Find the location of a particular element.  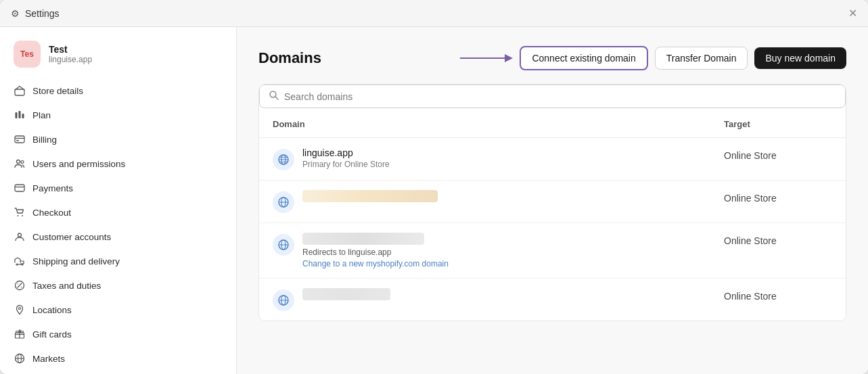

profile-info: Test linguise.app is located at coordinates (70, 54).